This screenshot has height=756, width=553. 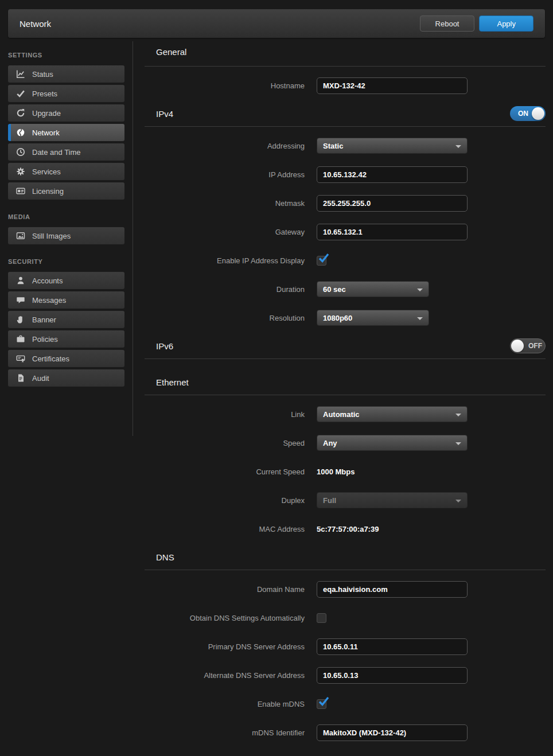 What do you see at coordinates (345, 260) in the screenshot?
I see `enable-ip-display-row: Enable IP Address Display` at bounding box center [345, 260].